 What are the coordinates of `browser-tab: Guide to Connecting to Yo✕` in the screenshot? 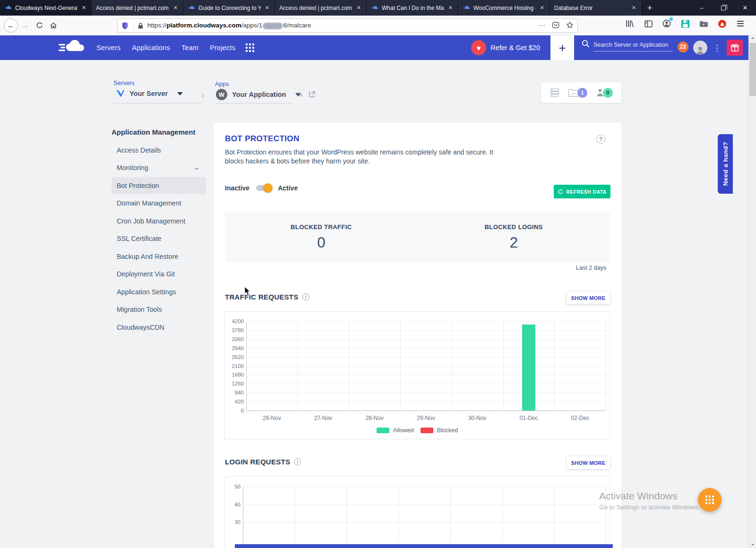 It's located at (229, 8).